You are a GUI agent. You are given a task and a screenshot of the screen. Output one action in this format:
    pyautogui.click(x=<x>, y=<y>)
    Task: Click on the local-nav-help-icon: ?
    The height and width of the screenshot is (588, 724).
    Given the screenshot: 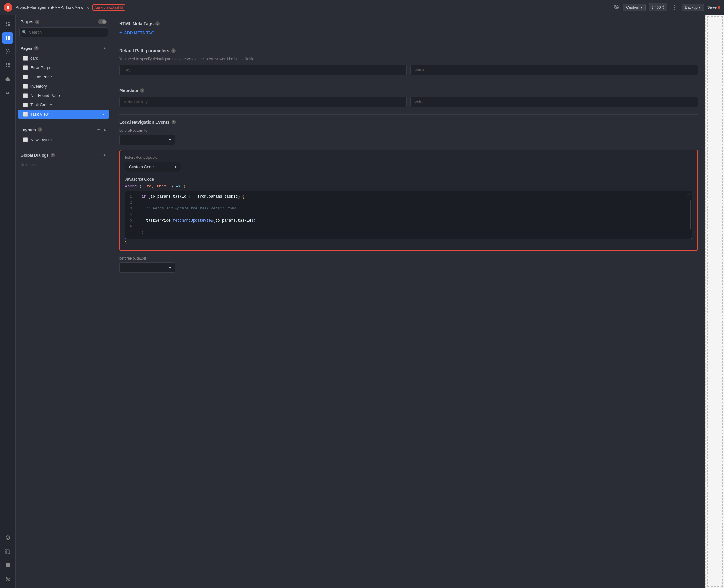 What is the action you would take?
    pyautogui.click(x=174, y=122)
    